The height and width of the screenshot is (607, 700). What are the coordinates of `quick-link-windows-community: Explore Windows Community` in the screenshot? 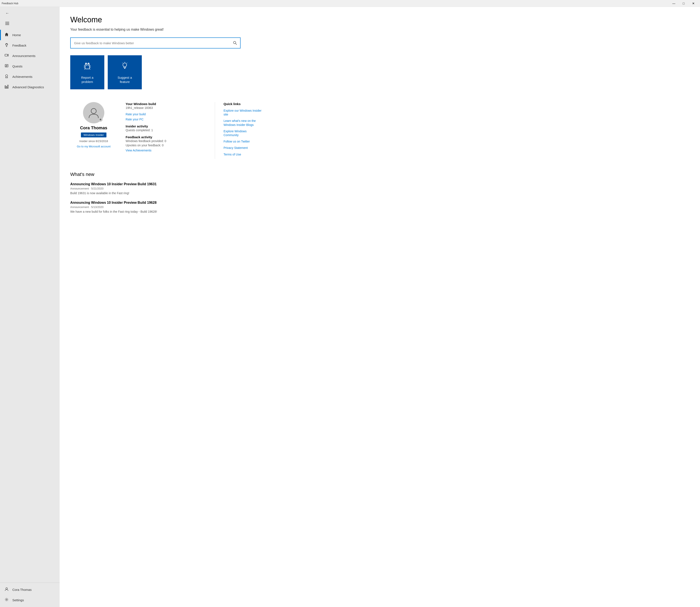 It's located at (243, 133).